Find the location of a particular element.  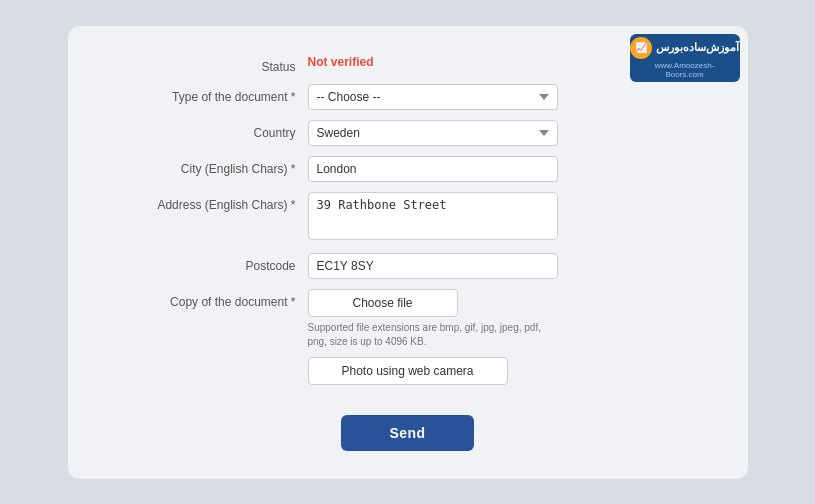

logo-icon: 📈 is located at coordinates (641, 48).